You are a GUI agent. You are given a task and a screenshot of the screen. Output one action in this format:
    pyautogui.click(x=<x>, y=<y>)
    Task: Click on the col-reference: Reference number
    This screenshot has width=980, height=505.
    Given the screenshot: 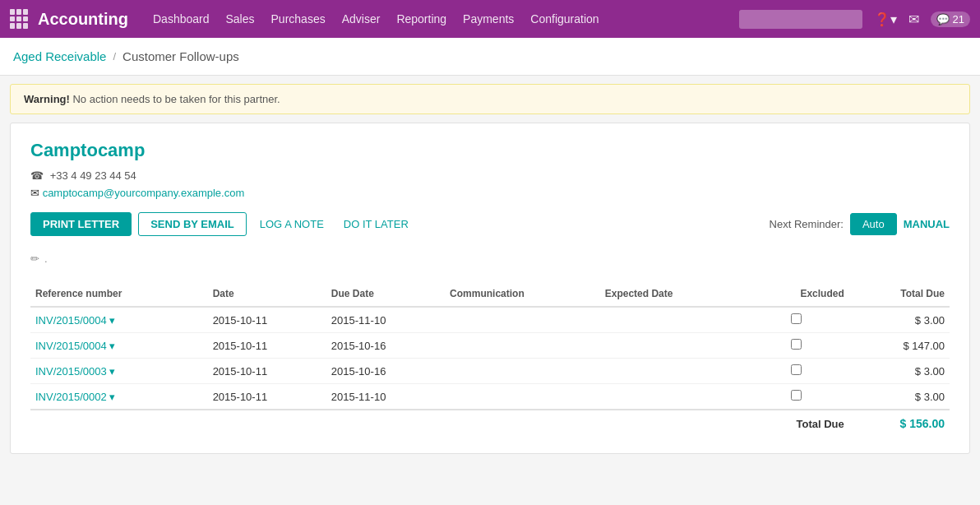 What is the action you would take?
    pyautogui.click(x=119, y=294)
    